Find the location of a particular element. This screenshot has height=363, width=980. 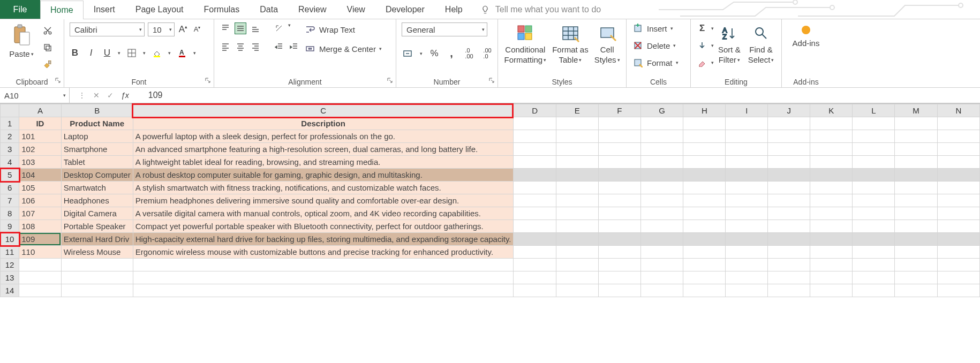

font-color-icon: A is located at coordinates (182, 53).